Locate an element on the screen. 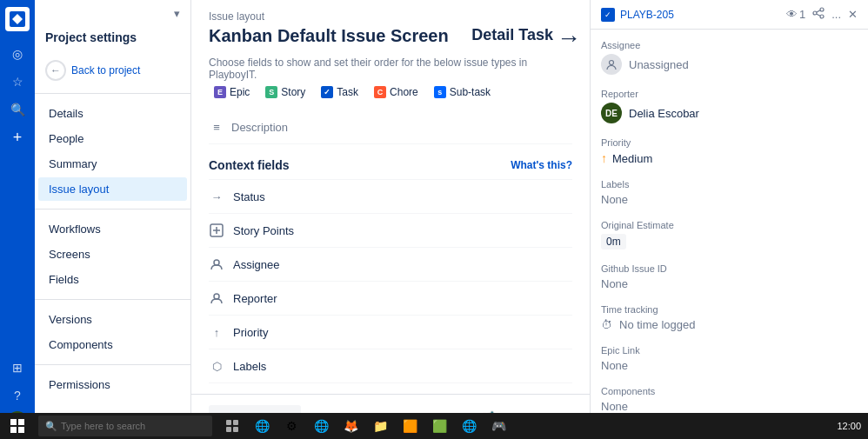 The width and height of the screenshot is (868, 439). whats-this-link: What's this? is located at coordinates (541, 165).